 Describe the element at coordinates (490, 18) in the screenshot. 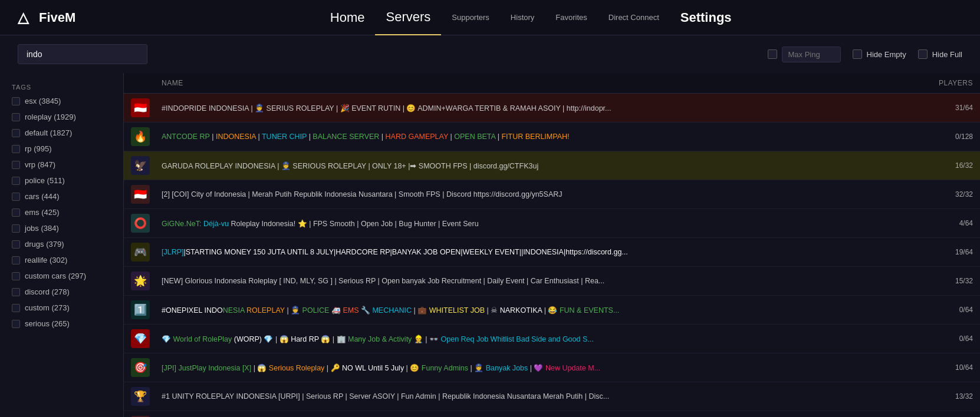

I see `header: △ FiveM Home Servers Supporters History …` at that location.